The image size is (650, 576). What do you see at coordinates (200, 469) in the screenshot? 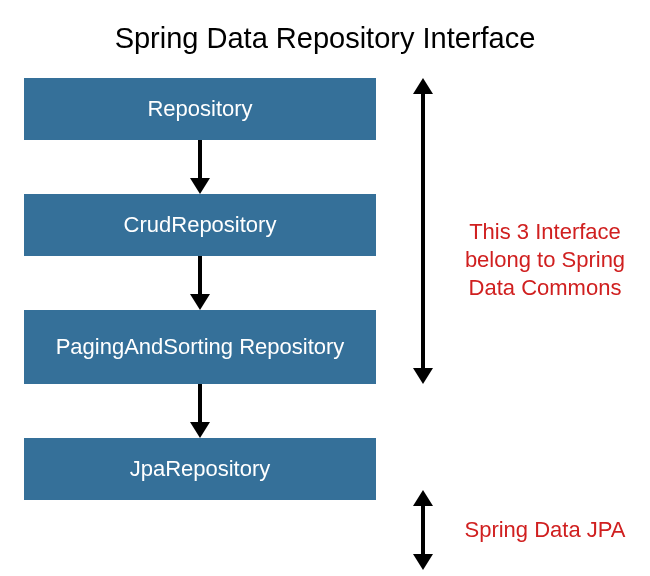
I see `box-jpa-repository: JpaRepository` at bounding box center [200, 469].